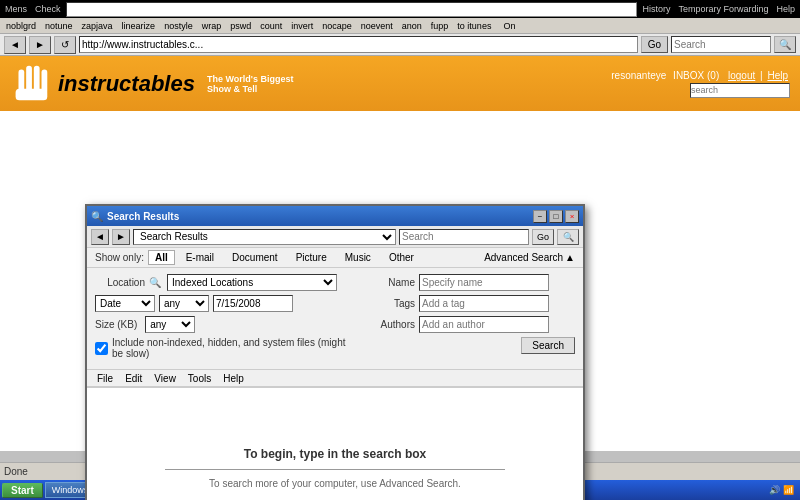 Image resolution: width=800 pixels, height=500 pixels. I want to click on search-content-area: To begin, type in the search box To sear…, so click(335, 444).